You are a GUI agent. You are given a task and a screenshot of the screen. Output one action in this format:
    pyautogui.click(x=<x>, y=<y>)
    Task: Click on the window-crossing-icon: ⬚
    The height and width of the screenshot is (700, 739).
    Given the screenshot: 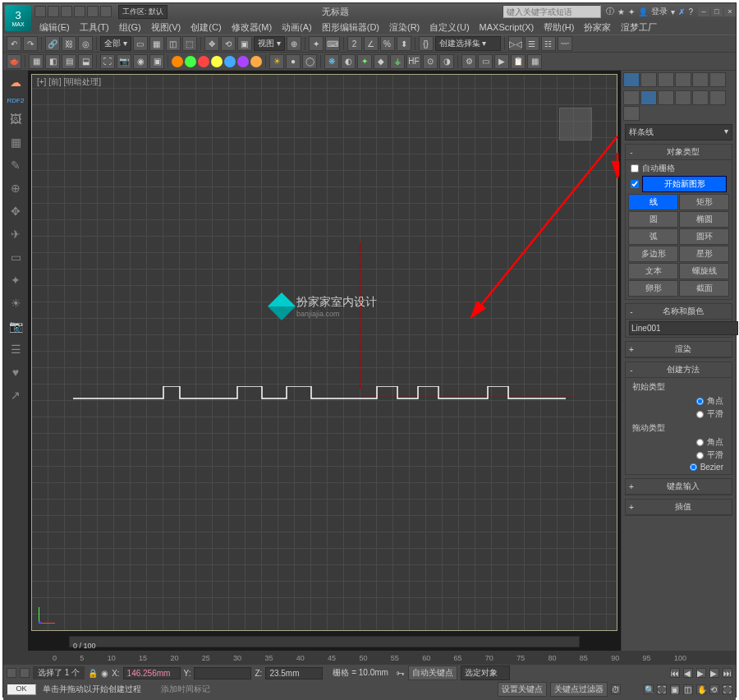 What is the action you would take?
    pyautogui.click(x=190, y=44)
    